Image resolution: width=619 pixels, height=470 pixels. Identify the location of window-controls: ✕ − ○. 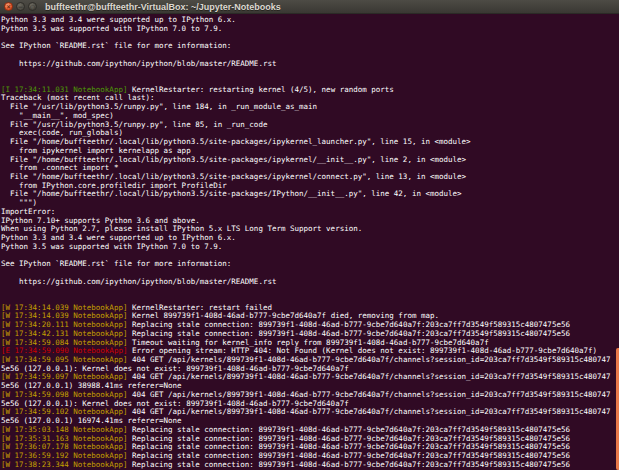
(20, 6).